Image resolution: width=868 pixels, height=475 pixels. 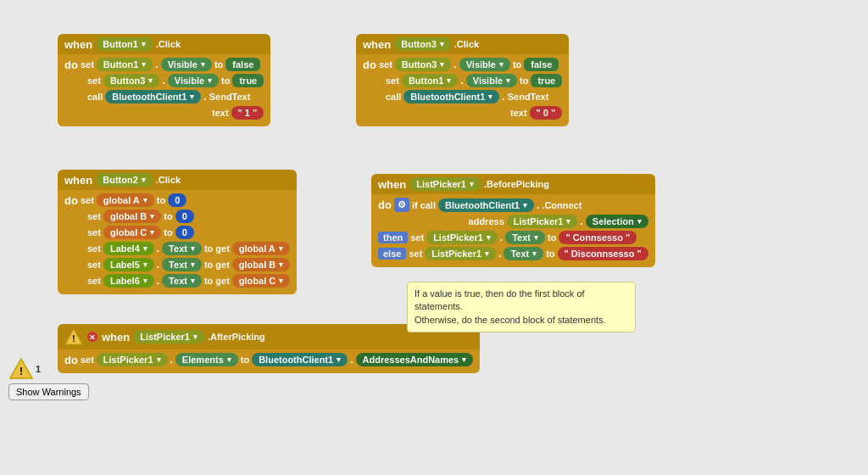 I want to click on block-listpicker-before: when ListPicker1 .BeforePicking do ⚙ if …, so click(x=514, y=221).